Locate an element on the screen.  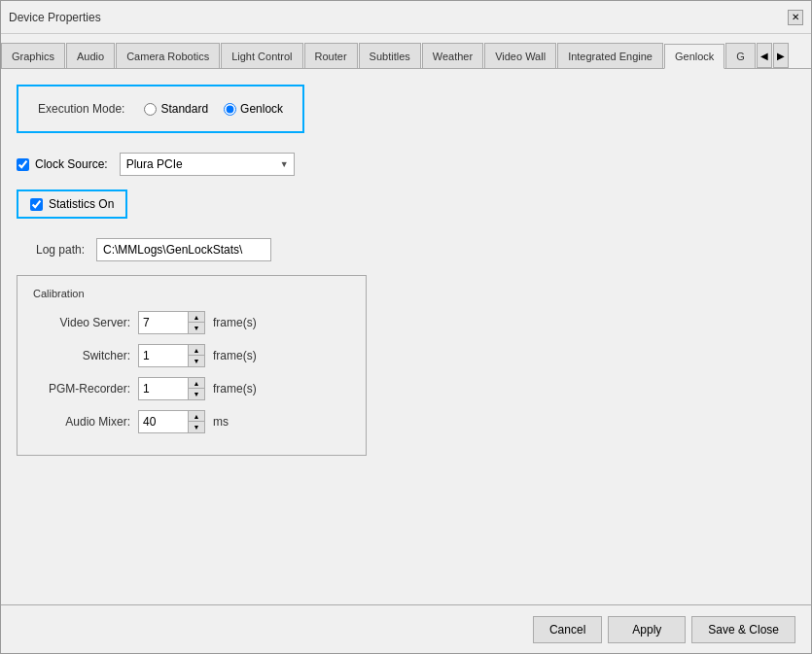
tab-g: G is located at coordinates (741, 55).